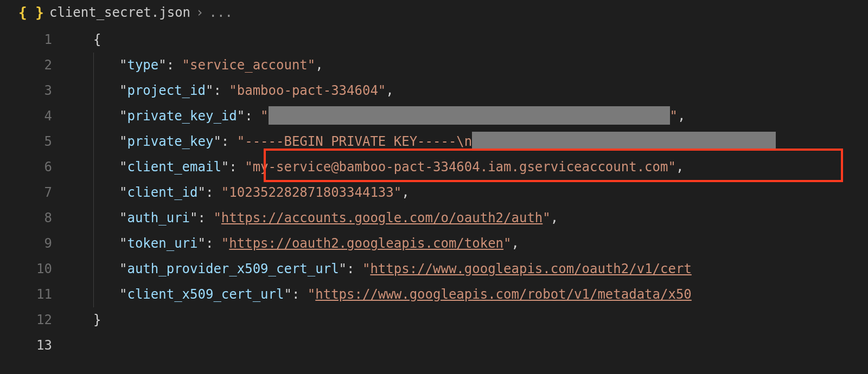 Image resolution: width=868 pixels, height=374 pixels. What do you see at coordinates (468, 142) in the screenshot?
I see `code-content: "private_key": "-----BEGIN PRIVATE KEY--…` at bounding box center [468, 142].